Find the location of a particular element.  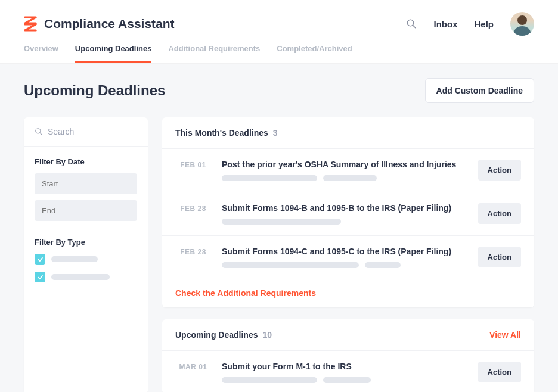

tab-additional-requirements: Additional Requirements is located at coordinates (214, 54).